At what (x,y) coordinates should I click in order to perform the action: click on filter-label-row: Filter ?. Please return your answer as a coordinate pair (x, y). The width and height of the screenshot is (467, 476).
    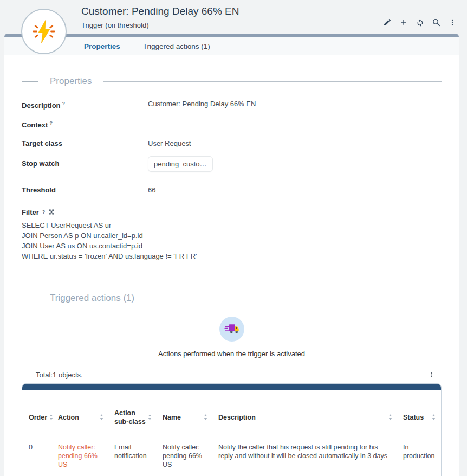
    Looking at the image, I should click on (232, 213).